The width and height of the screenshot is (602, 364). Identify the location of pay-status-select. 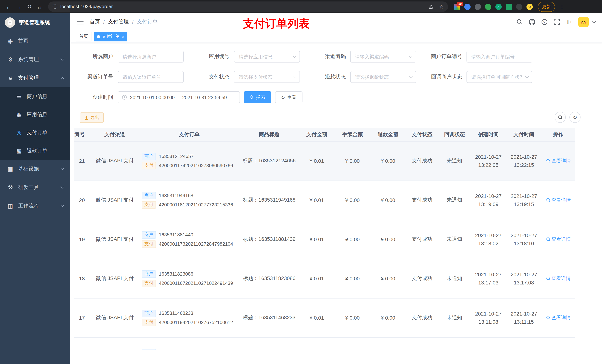
(267, 77).